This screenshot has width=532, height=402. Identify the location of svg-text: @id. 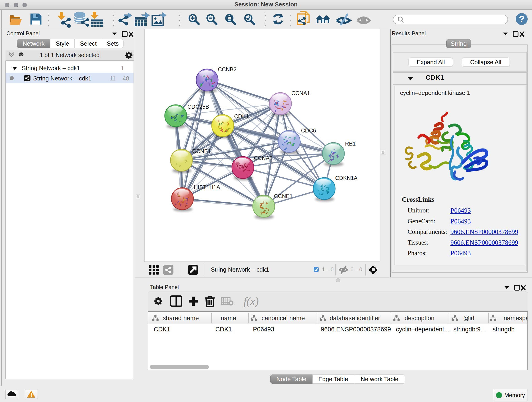
(469, 318).